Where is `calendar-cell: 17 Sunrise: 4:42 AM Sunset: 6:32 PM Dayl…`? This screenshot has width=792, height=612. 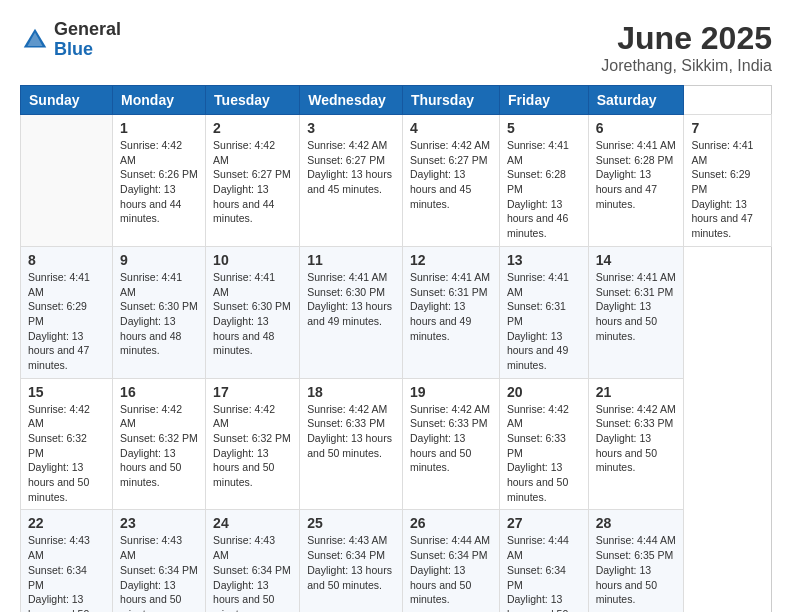
calendar-cell: 17 Sunrise: 4:42 AM Sunset: 6:32 PM Dayl… is located at coordinates (253, 444).